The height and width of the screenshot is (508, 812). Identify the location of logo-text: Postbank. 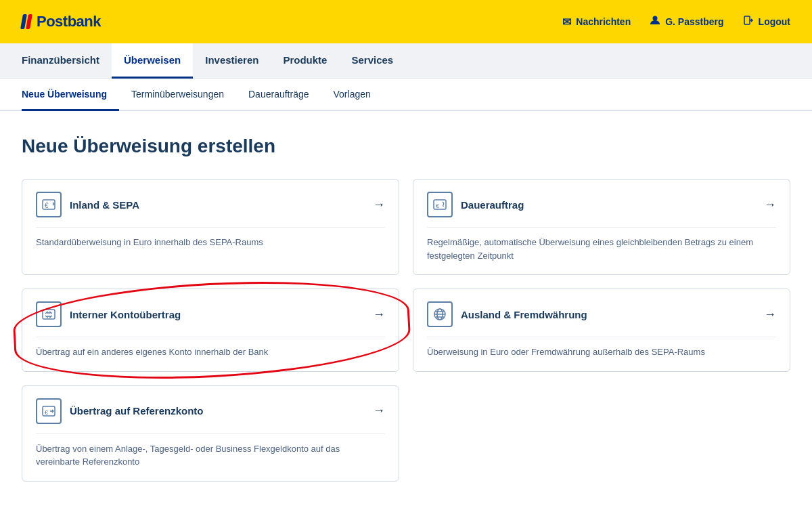
(69, 22).